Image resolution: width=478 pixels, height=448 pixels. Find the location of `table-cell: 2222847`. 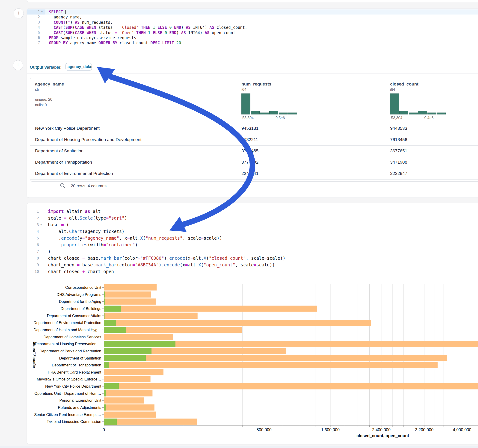

table-cell: 2222847 is located at coordinates (399, 174).